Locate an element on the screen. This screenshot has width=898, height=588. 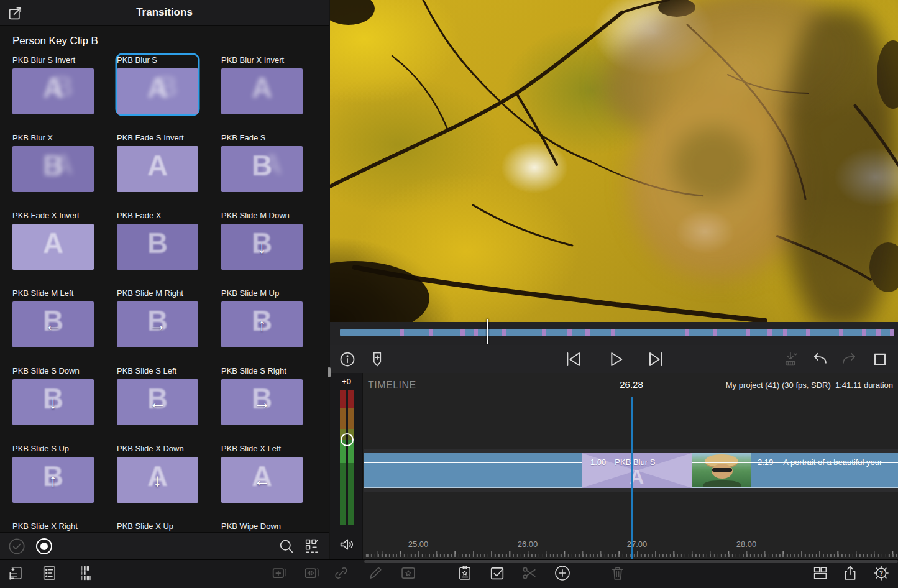
transition-tile: PKB Slide X DownA↓ is located at coordinates (158, 473).